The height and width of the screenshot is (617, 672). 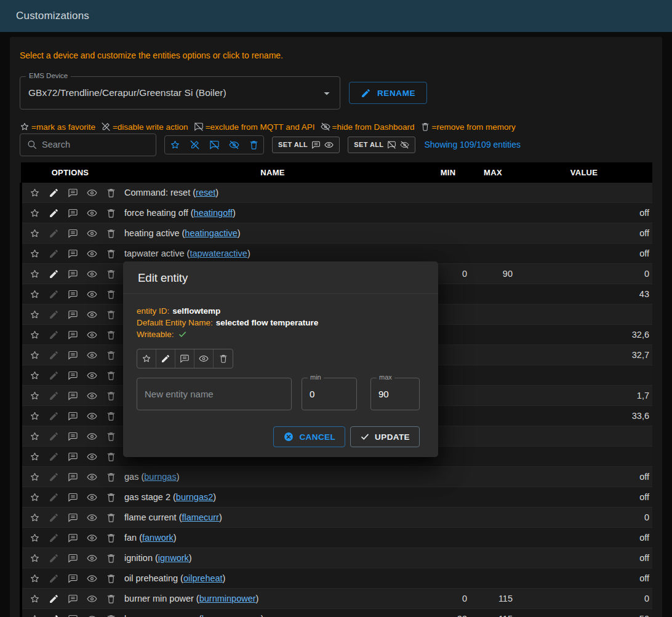 What do you see at coordinates (231, 615) in the screenshot?
I see `entity-shortname-link: burnmaxpower` at bounding box center [231, 615].